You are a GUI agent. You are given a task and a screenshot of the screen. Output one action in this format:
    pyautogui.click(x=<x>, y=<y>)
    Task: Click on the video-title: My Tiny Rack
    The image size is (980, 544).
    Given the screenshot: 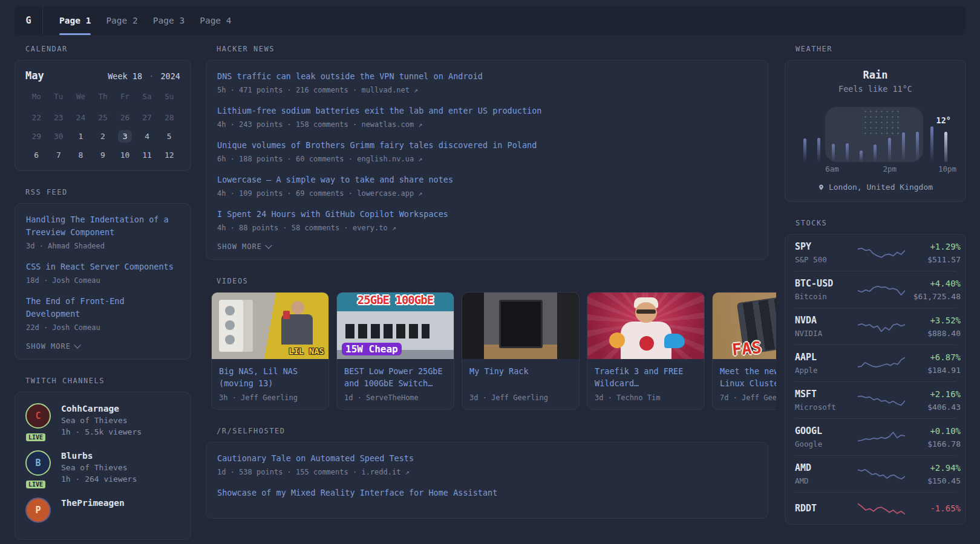 What is the action you would take?
    pyautogui.click(x=520, y=377)
    